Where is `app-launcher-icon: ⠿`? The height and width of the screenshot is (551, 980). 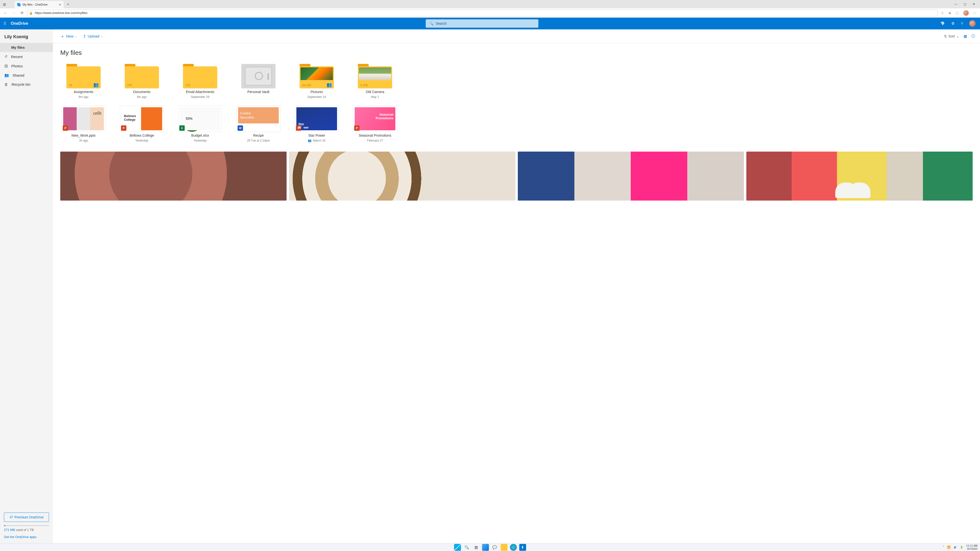
app-launcher-icon: ⠿ is located at coordinates (5, 24).